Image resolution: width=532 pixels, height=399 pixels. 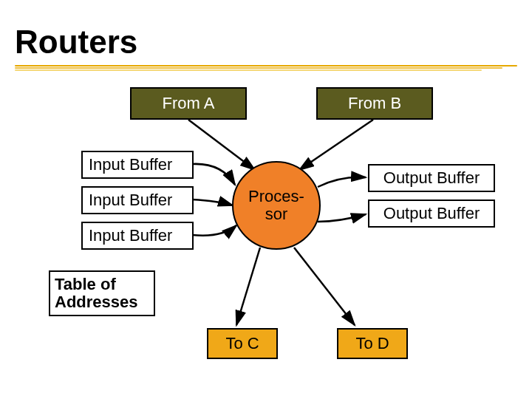 What do you see at coordinates (76, 42) in the screenshot?
I see `slide-title: Routers` at bounding box center [76, 42].